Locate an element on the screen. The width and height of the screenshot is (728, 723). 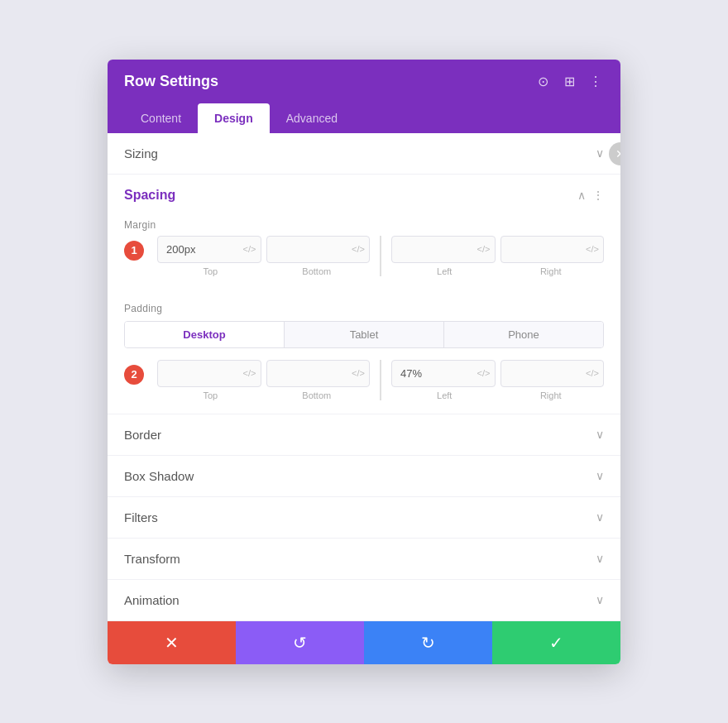
more-icon: ⋮ is located at coordinates (596, 81).